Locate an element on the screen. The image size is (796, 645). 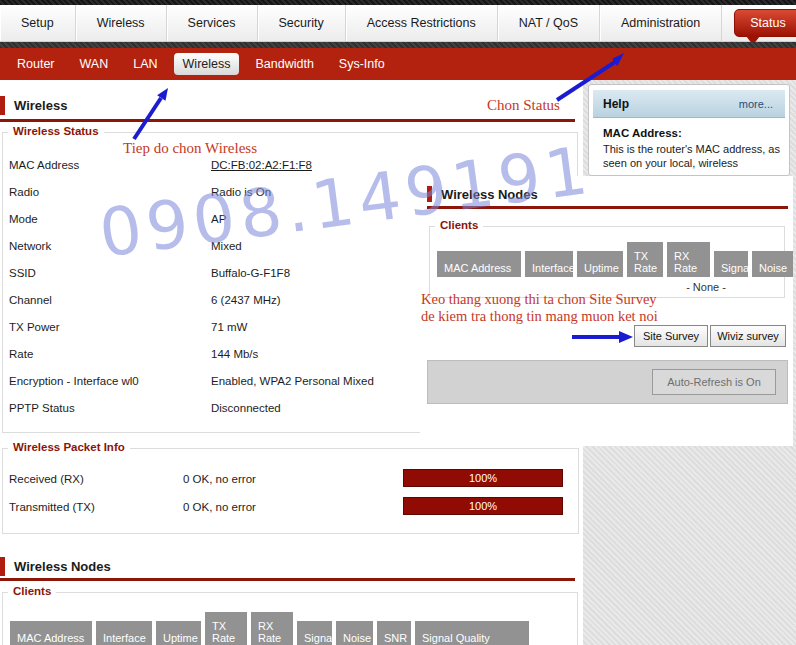
overlay-divider is located at coordinates (608, 208).